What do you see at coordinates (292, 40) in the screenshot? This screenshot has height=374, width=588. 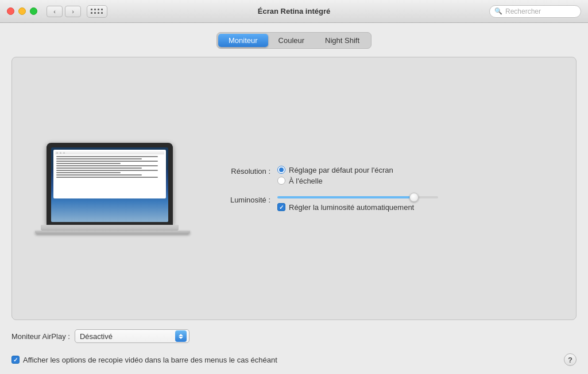 I see `tab-couleur: Couleur` at bounding box center [292, 40].